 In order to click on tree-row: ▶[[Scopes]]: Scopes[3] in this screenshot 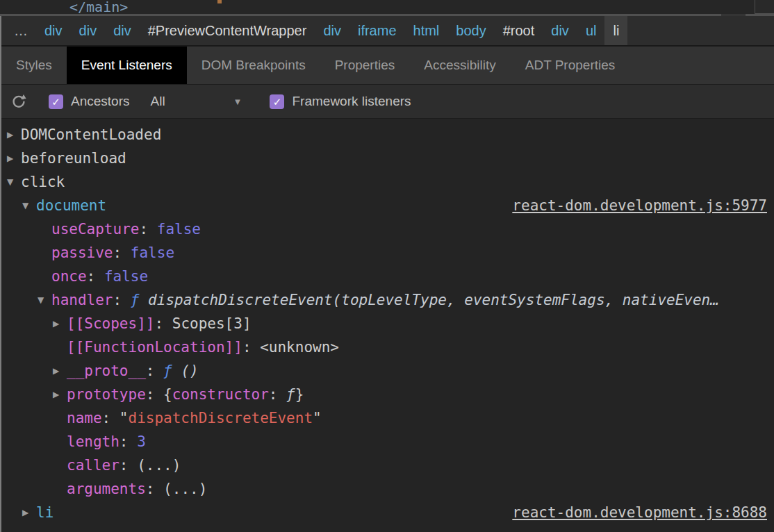, I will do `click(388, 324)`.